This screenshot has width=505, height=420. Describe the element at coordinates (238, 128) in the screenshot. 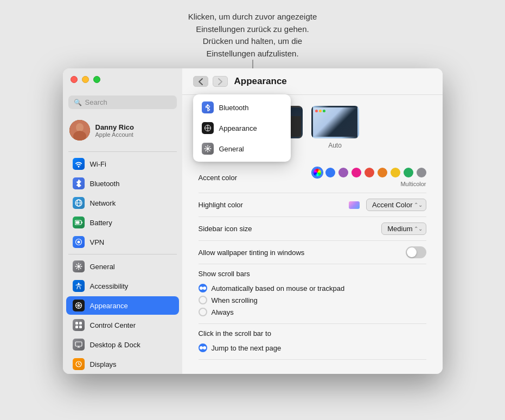

I see `popup-appearance-label: Appearance` at that location.